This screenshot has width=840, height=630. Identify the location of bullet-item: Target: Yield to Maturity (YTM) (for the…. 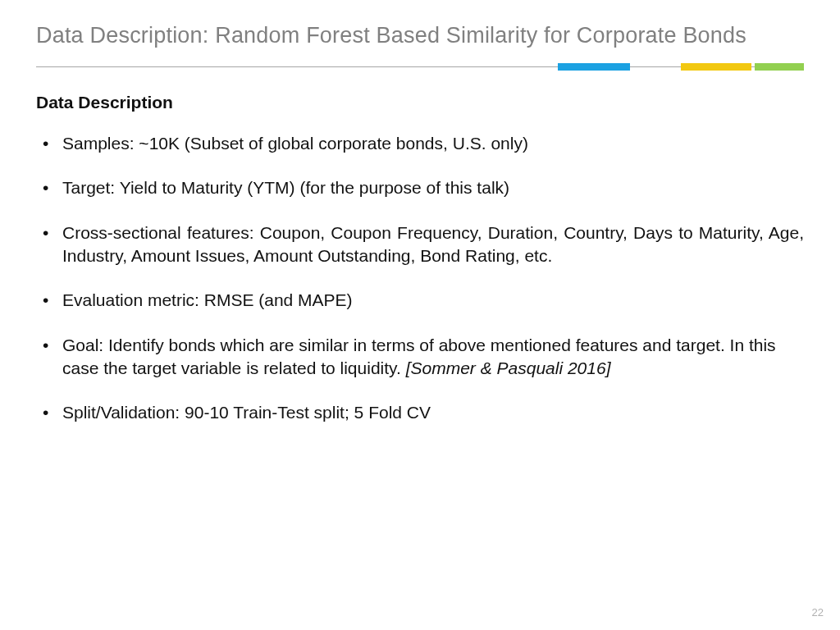
(422, 188).